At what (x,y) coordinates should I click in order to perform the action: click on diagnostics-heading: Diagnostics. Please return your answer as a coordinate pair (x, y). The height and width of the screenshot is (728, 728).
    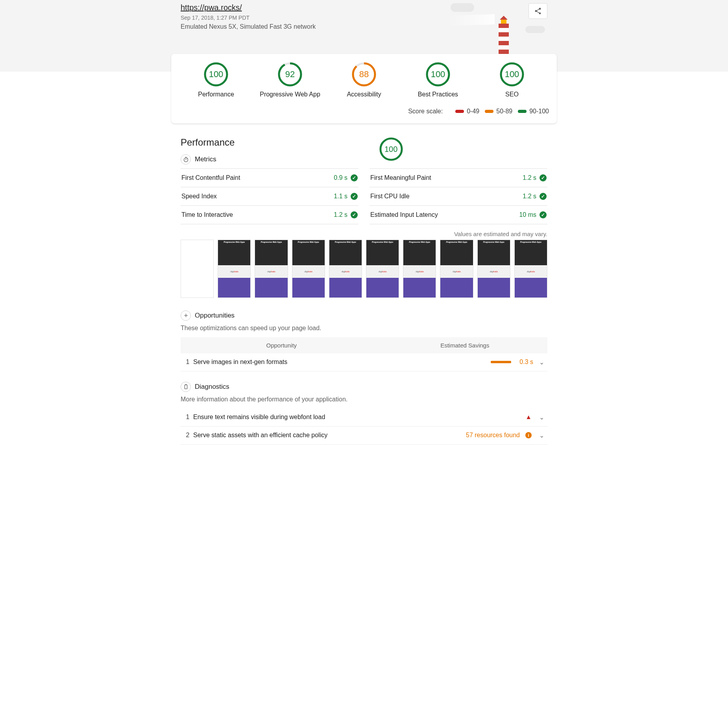
    Looking at the image, I should click on (212, 387).